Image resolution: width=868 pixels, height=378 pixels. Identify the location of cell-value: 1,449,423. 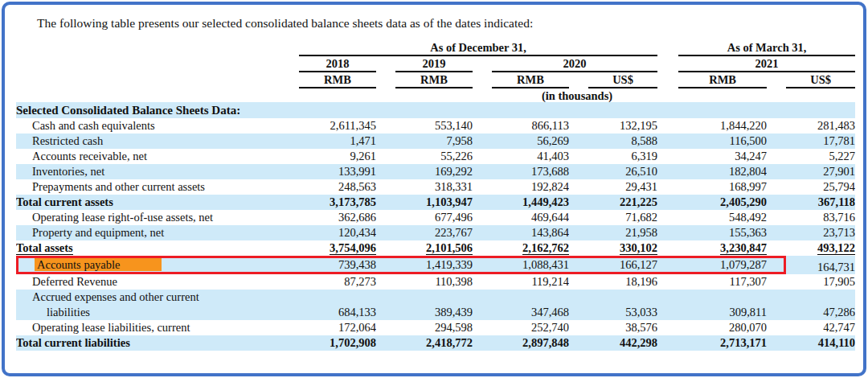
(530, 203).